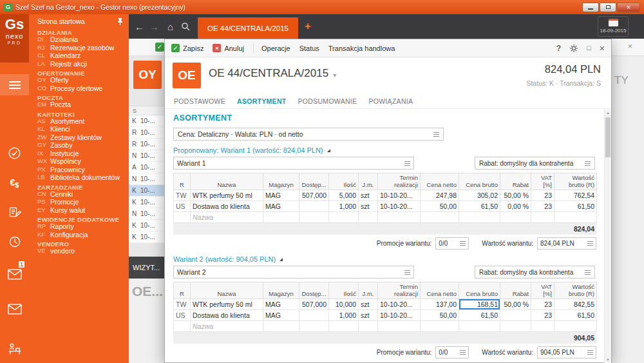 The height and width of the screenshot is (363, 644). Describe the element at coordinates (344, 196) in the screenshot. I see `cell: 5,000` at that location.